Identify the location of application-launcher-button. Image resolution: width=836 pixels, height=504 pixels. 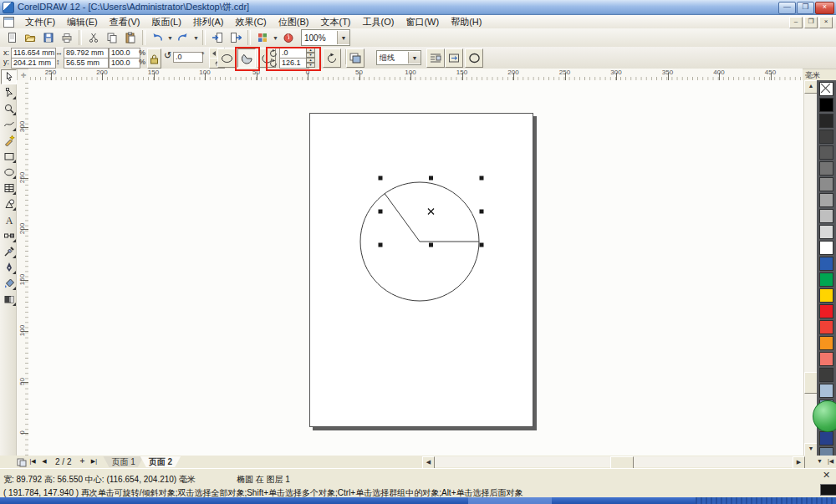
(263, 38).